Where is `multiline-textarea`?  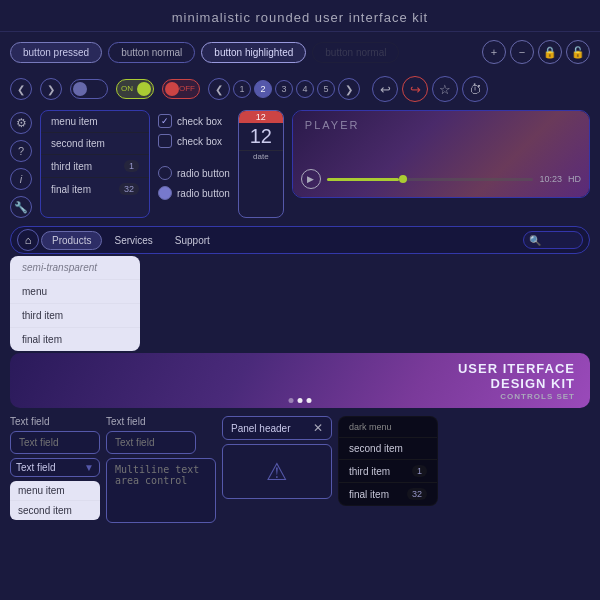
multiline-textarea is located at coordinates (161, 490).